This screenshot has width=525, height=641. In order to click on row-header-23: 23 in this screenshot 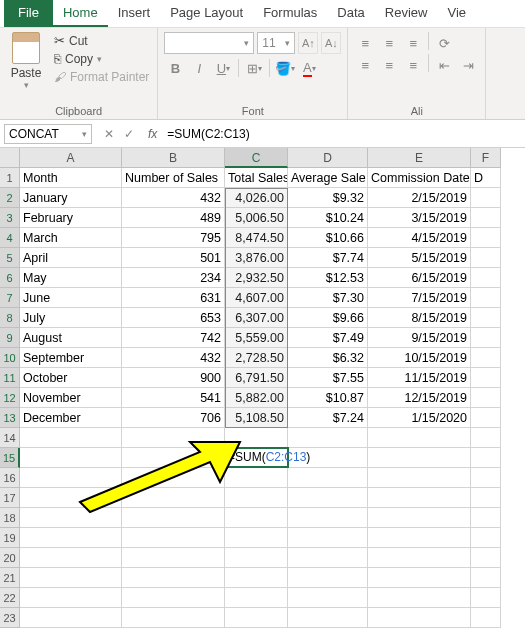, I will do `click(10, 618)`.